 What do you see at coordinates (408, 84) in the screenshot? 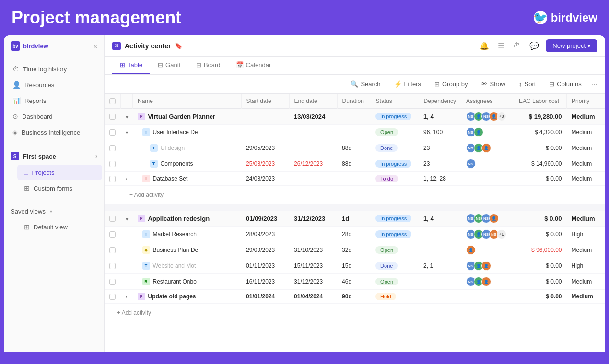
I see `filters-button: ⚡ Filters` at bounding box center [408, 84].